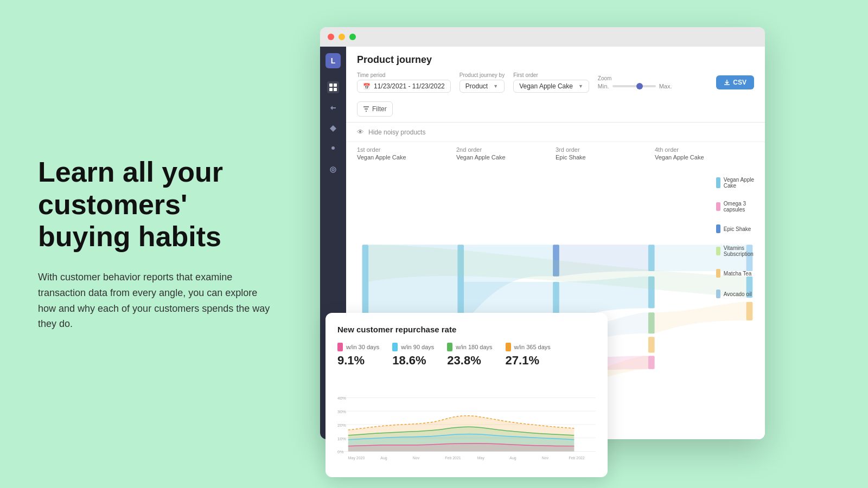  What do you see at coordinates (380, 109) in the screenshot?
I see `filter-label: Filter` at bounding box center [380, 109].